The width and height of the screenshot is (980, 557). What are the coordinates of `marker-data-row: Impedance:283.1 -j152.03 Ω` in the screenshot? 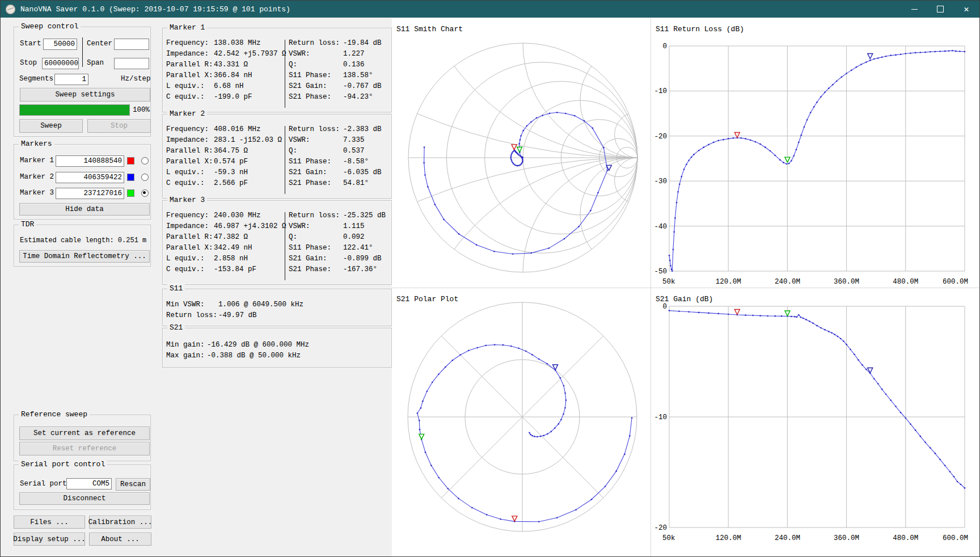 It's located at (224, 140).